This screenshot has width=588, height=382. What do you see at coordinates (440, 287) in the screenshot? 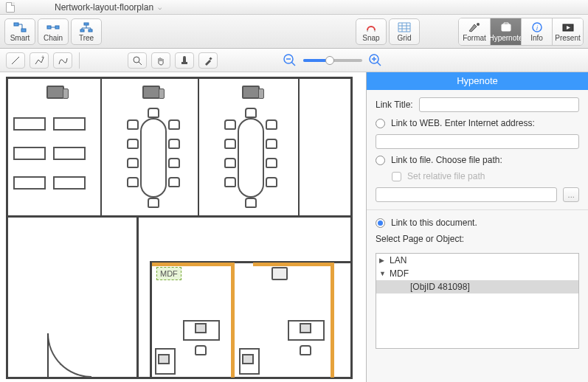
I see `tree-item-label: [ObjID 481098]` at bounding box center [440, 287].